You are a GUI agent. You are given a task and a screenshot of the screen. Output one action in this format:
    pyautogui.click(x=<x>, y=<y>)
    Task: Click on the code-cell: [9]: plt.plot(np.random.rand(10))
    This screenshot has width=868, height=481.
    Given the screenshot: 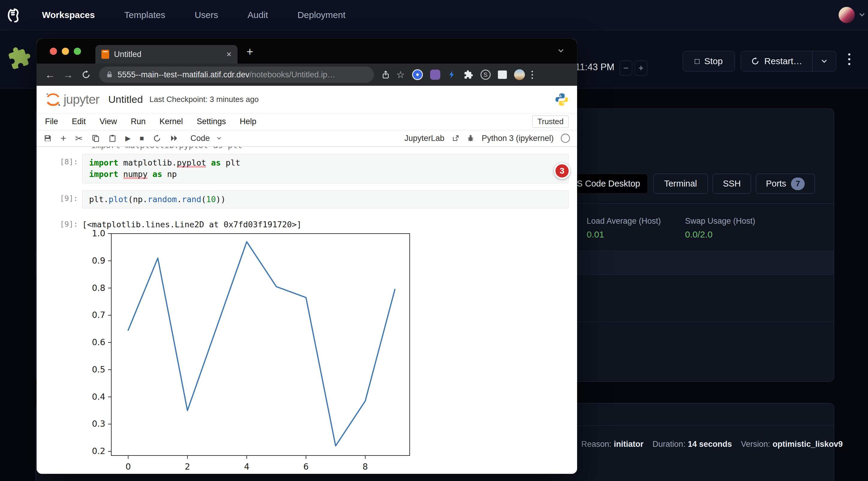 What is the action you would take?
    pyautogui.click(x=307, y=199)
    